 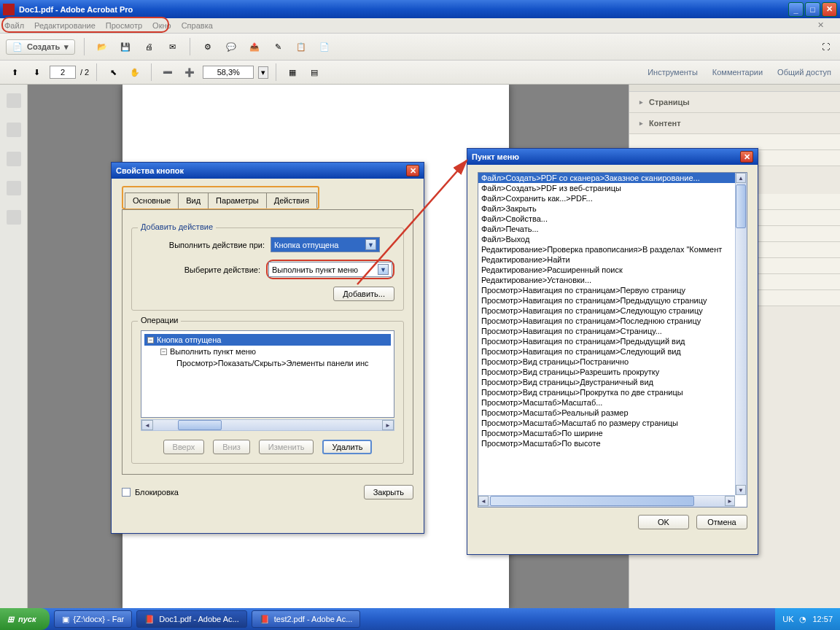 I want to click on list-item: Просмотр>Масштаб>Масштаб..., so click(x=612, y=402).